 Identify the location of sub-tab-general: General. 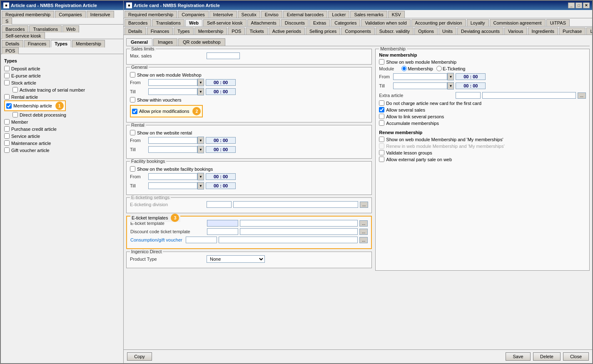
(139, 42).